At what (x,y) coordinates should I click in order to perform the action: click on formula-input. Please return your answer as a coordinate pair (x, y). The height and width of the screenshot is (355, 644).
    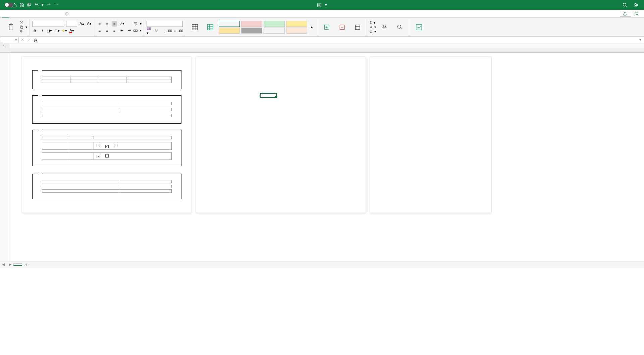
    Looking at the image, I should click on (337, 40).